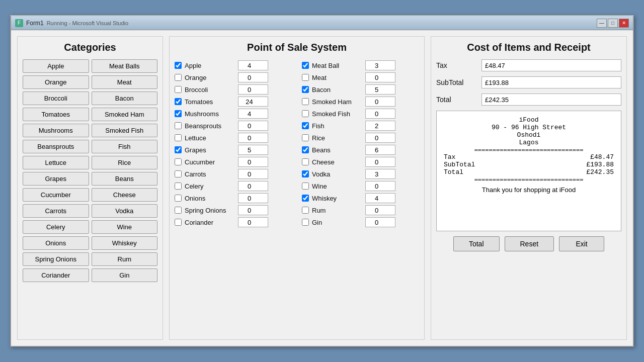 Image resolution: width=644 pixels, height=362 pixels. Describe the element at coordinates (56, 195) in the screenshot. I see `category-button: Cucumber` at that location.